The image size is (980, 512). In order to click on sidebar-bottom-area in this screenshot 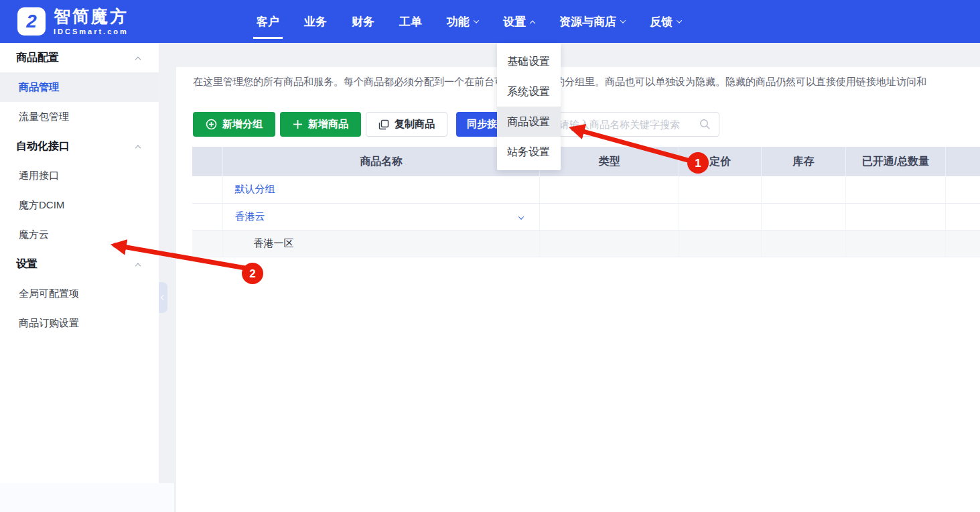, I will do `click(87, 497)`.